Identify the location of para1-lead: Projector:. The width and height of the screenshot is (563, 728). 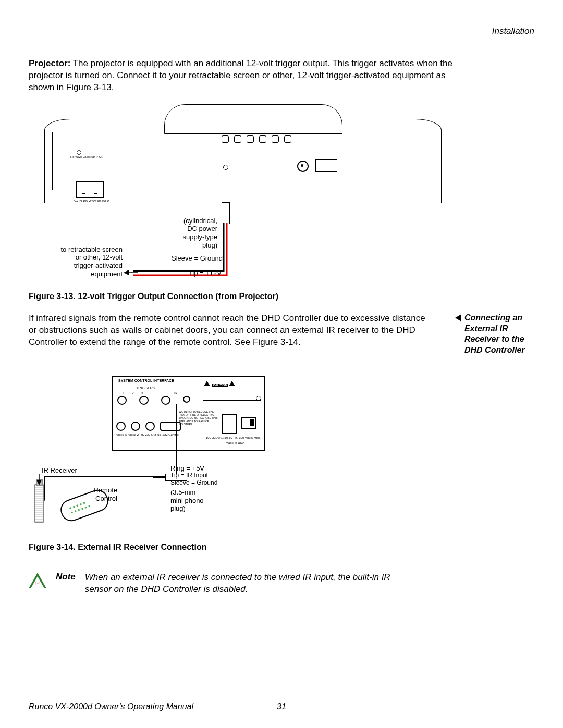
(50, 64).